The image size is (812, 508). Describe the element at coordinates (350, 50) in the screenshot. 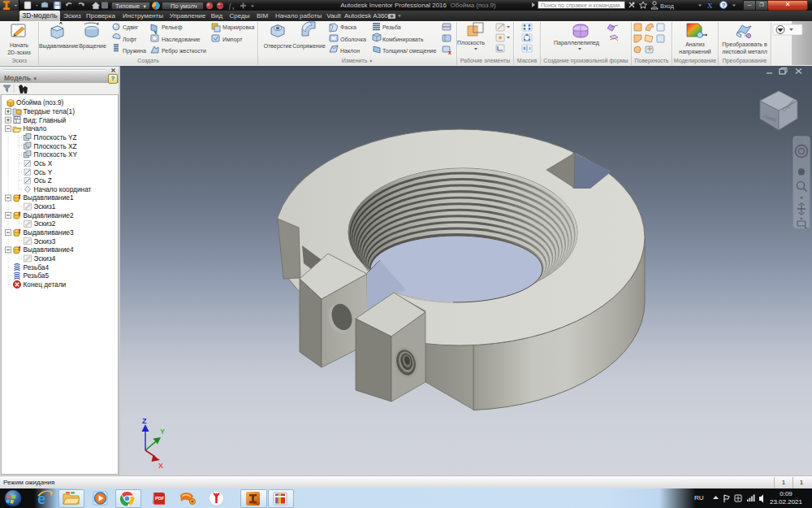

I see `svg-text: Наклон` at that location.